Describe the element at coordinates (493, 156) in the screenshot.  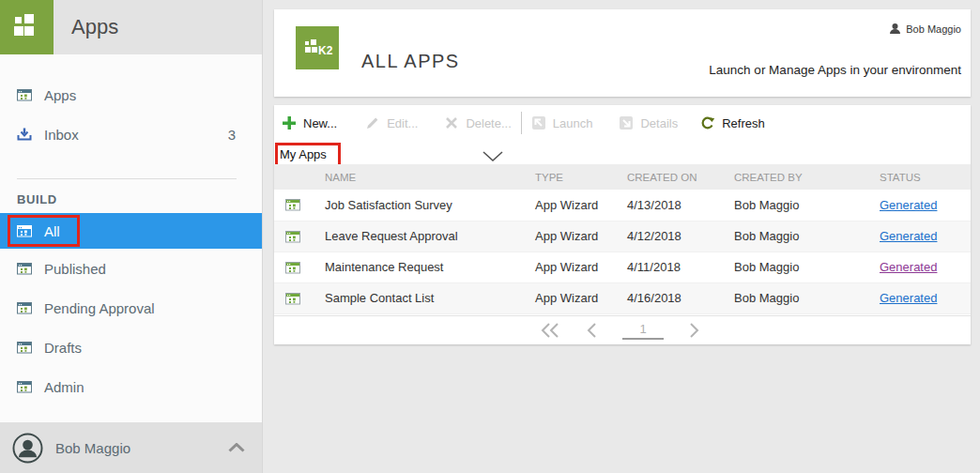
I see `chevron-down-icon` at that location.